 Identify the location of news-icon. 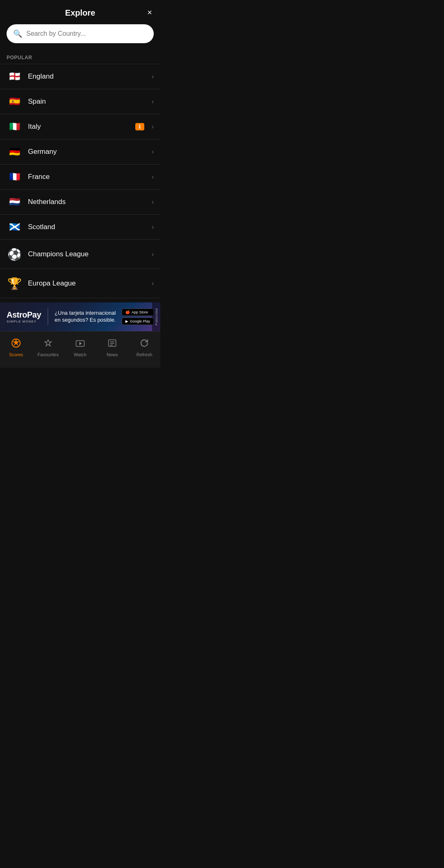
(112, 344).